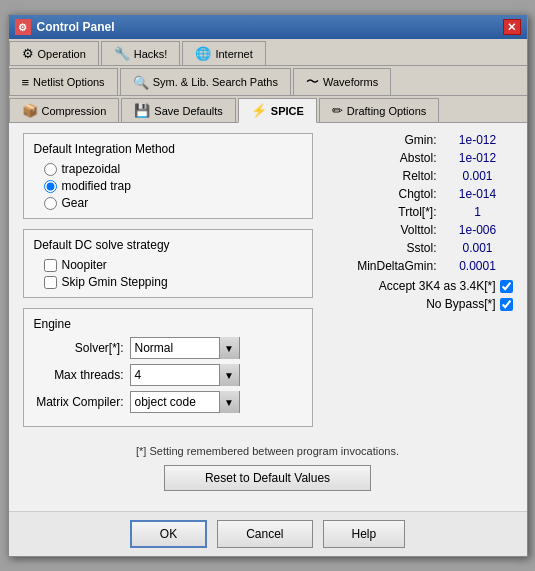  Describe the element at coordinates (392, 158) in the screenshot. I see `param-abstol-label: Abstol:` at that location.